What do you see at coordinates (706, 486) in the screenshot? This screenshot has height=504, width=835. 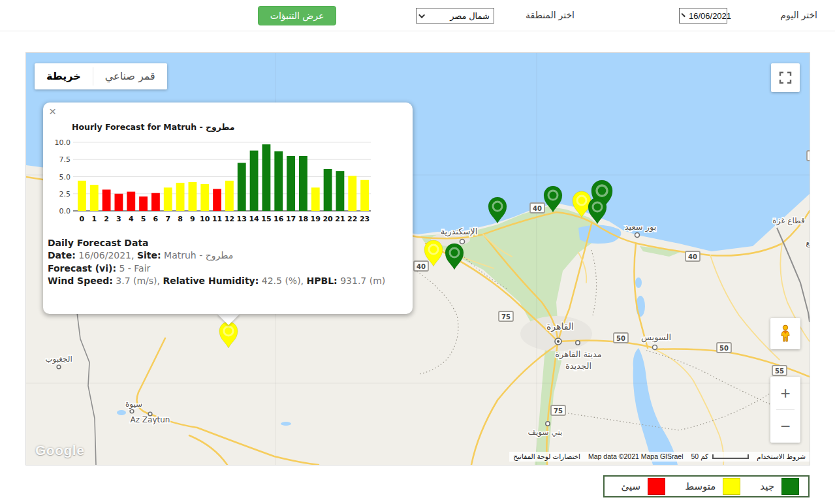 I see `status-legend: جيد متوسط سيئ` at bounding box center [706, 486].